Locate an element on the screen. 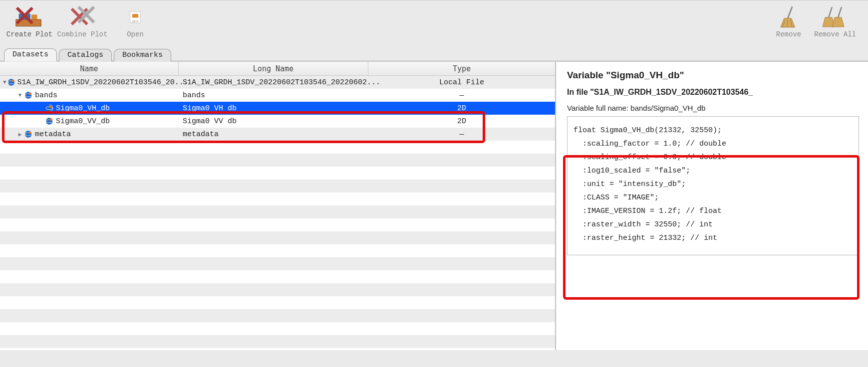 The image size is (868, 367). tree-row: ▼S1A_IW_GRDH_1SDV_20220602T103546_20...S… is located at coordinates (278, 82).